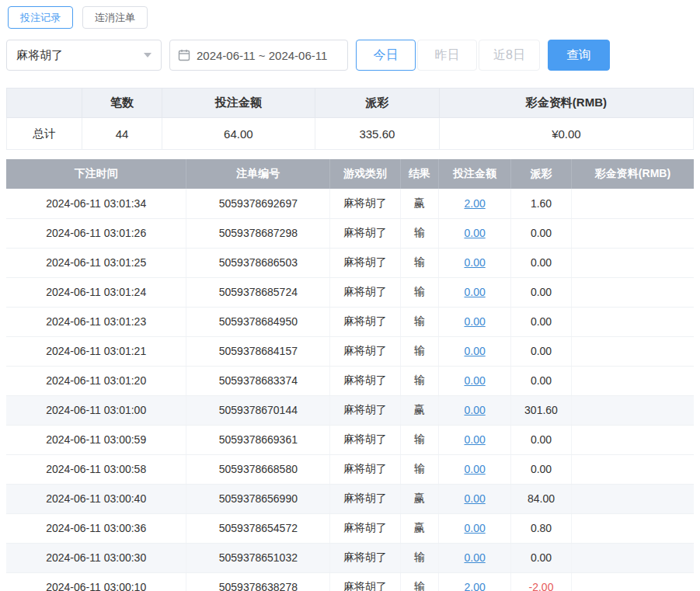 The height and width of the screenshot is (591, 700). Describe the element at coordinates (258, 528) in the screenshot. I see `cell-order: 5059378654572` at that location.